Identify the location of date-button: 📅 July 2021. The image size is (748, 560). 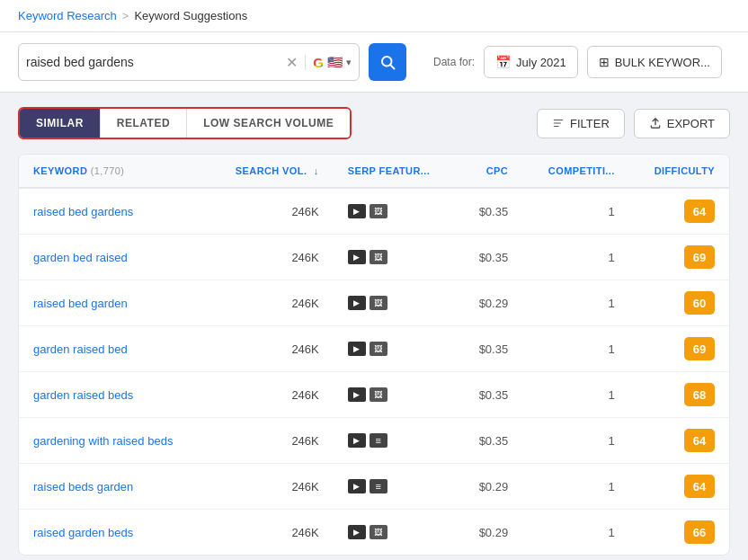
(530, 62).